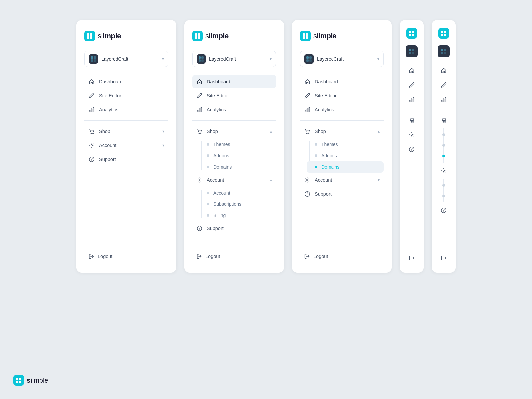 This screenshot has width=532, height=399. I want to click on nav-item-site-editor-2: Site Editor, so click(234, 96).